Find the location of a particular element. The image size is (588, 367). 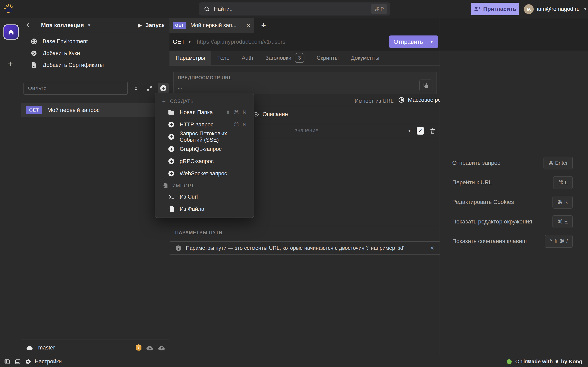

menu-item-http-request: HTTP-запрос ⌘ N is located at coordinates (205, 125).